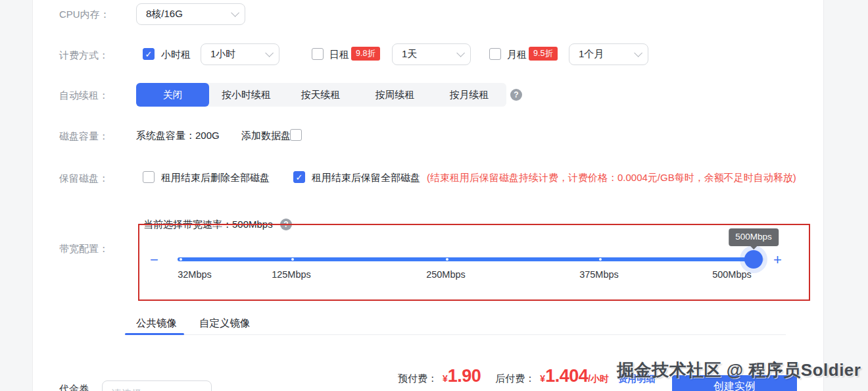  Describe the element at coordinates (321, 95) in the screenshot. I see `auto-renew-option-daily: 按天续租` at that location.